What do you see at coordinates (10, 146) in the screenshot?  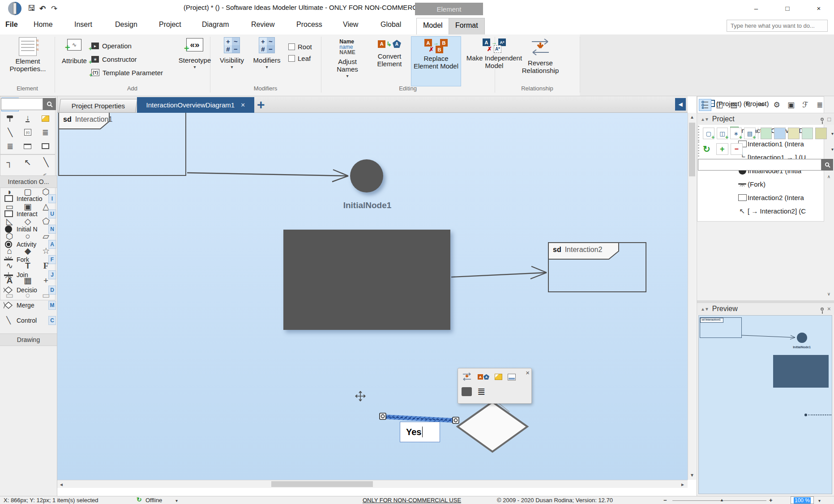 I see `text-block-tool: ≣` at bounding box center [10, 146].